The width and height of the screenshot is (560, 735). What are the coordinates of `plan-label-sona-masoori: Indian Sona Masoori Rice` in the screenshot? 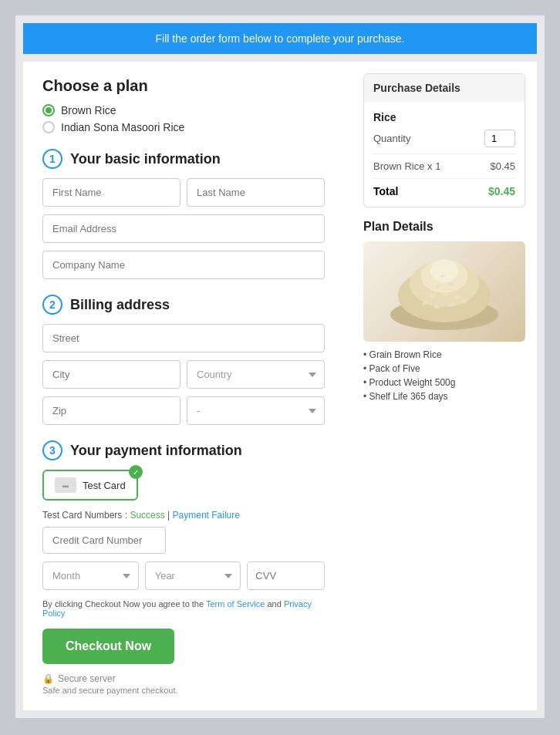 It's located at (123, 127).